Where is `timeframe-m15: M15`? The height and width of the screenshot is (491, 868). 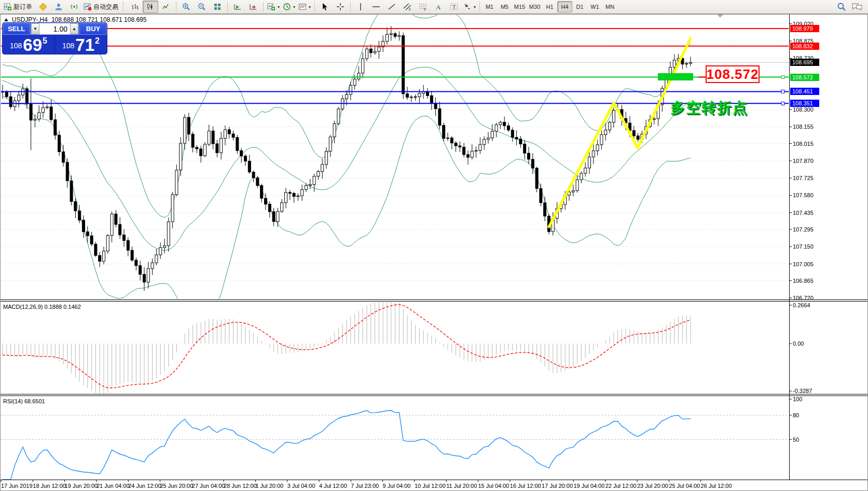
timeframe-m15: M15 is located at coordinates (520, 7).